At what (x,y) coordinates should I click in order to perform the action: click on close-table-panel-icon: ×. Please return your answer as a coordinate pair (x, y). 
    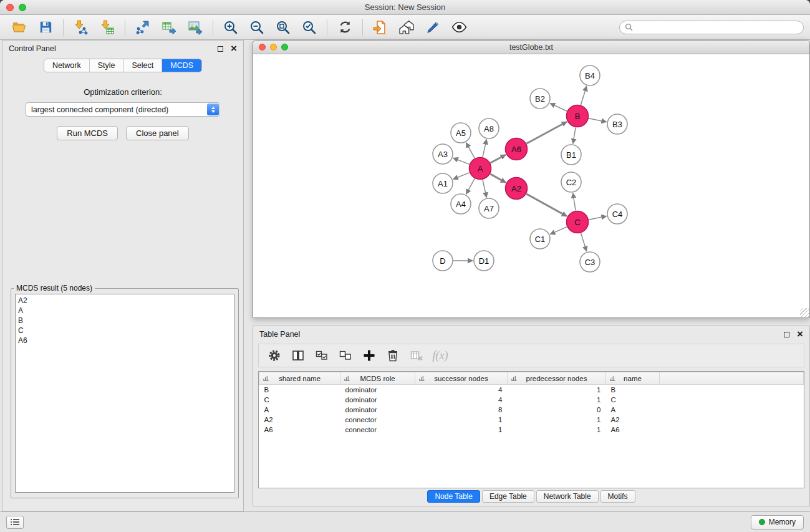
    Looking at the image, I should click on (800, 334).